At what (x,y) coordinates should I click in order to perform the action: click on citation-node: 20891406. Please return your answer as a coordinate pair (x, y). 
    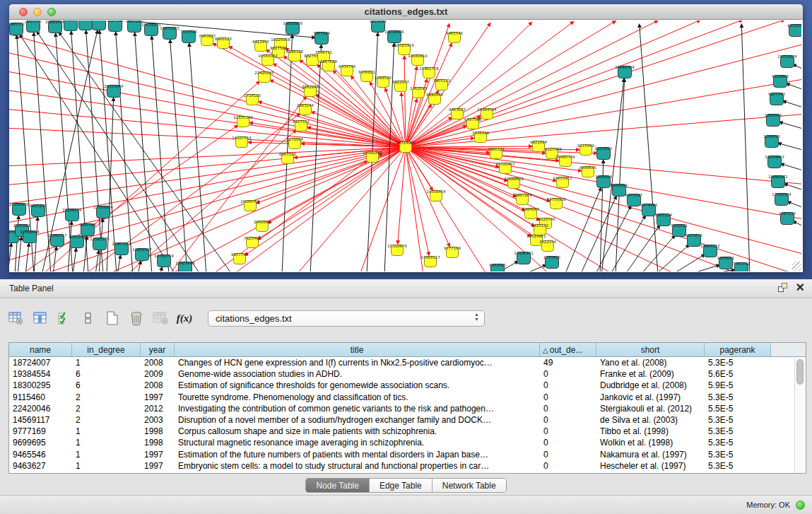
    Looking at the image, I should click on (55, 27).